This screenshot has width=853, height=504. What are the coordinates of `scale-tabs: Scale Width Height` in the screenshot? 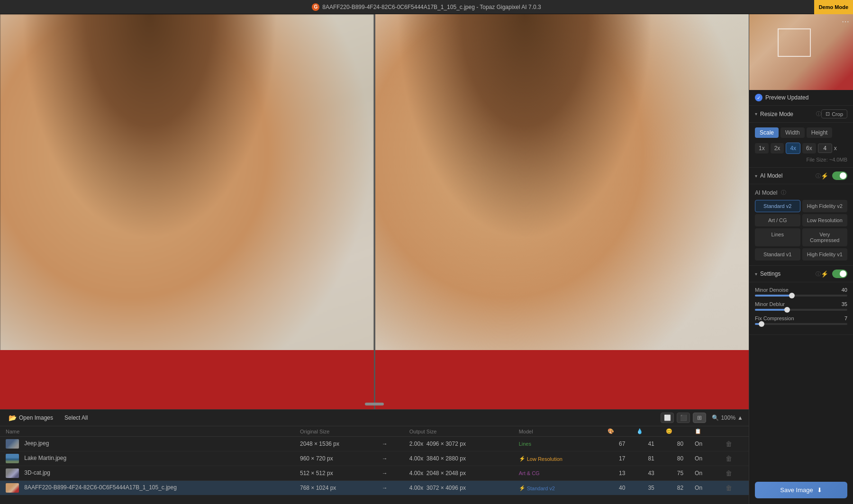 It's located at (801, 133).